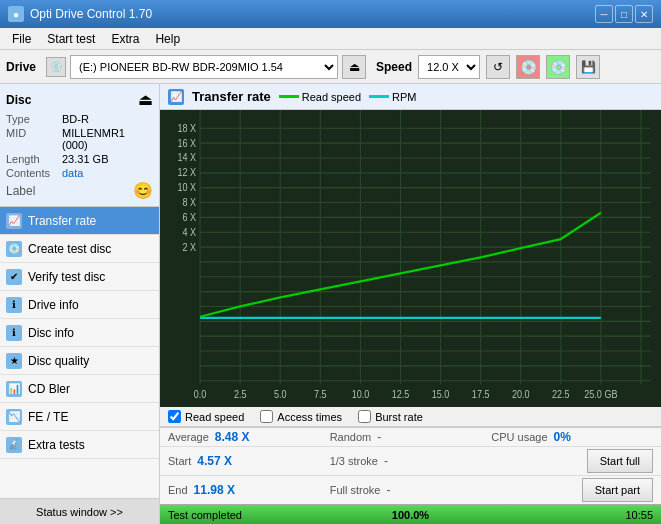 The image size is (661, 524). Describe the element at coordinates (80, 305) in the screenshot. I see `nav-item-drive-info: ℹ Drive info` at that location.